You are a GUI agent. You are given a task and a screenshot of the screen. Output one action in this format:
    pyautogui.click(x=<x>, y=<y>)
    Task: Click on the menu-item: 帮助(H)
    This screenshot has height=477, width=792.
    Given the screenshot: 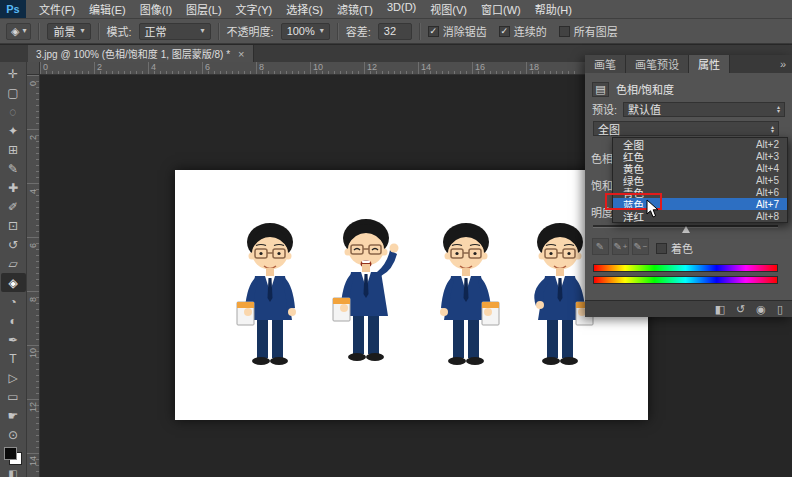 What is the action you would take?
    pyautogui.click(x=554, y=9)
    